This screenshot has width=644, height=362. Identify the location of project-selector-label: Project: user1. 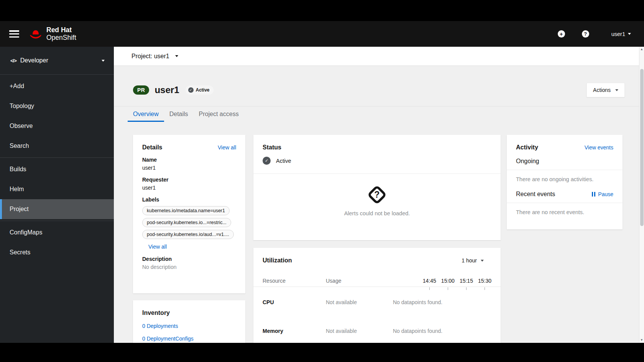
(150, 56).